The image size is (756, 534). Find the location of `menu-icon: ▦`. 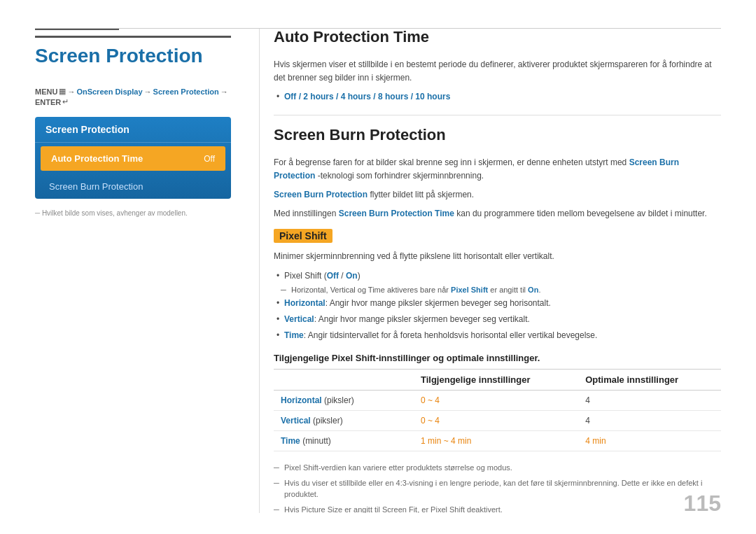

menu-icon: ▦ is located at coordinates (62, 91).